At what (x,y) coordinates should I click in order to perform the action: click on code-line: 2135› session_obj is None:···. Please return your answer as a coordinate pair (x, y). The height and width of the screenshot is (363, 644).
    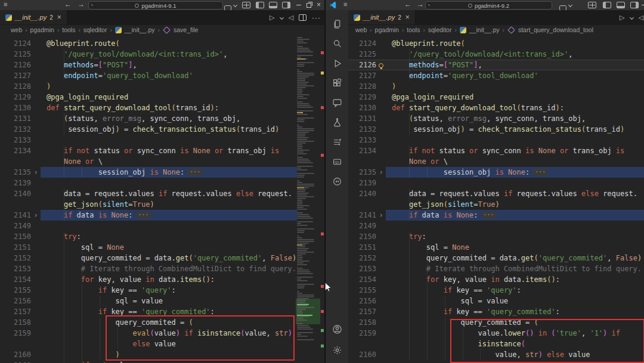
    Looking at the image, I should click on (496, 172).